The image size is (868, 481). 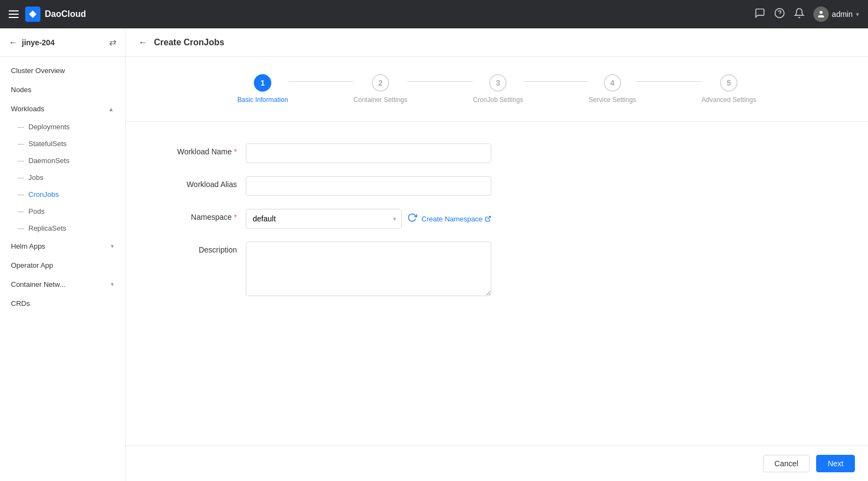 What do you see at coordinates (36, 178) in the screenshot?
I see `sidebar-item-label: Jobs` at bounding box center [36, 178].